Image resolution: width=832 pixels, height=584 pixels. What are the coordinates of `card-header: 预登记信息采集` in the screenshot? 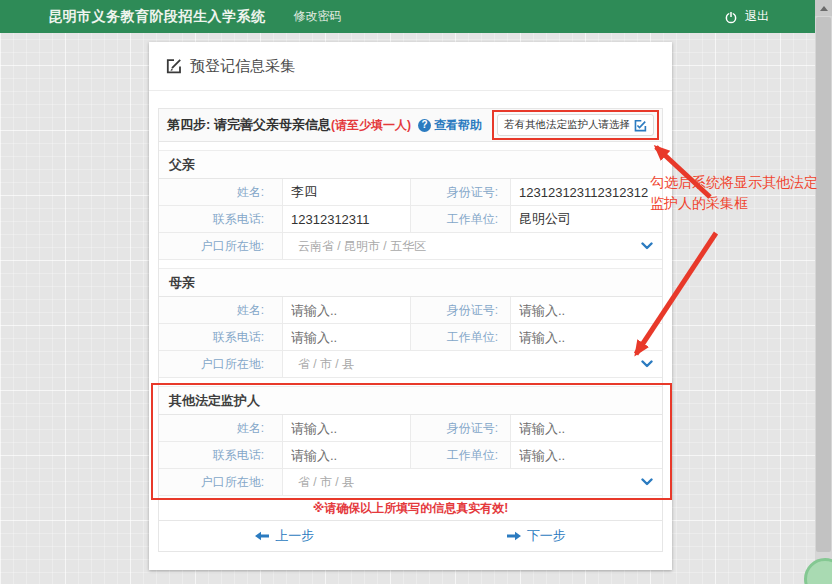 It's located at (410, 66).